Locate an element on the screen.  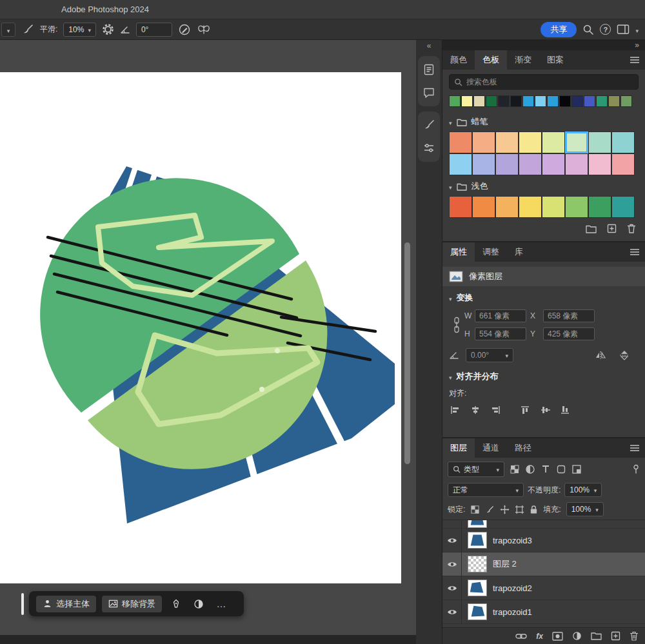
help-icon is located at coordinates (605, 30).